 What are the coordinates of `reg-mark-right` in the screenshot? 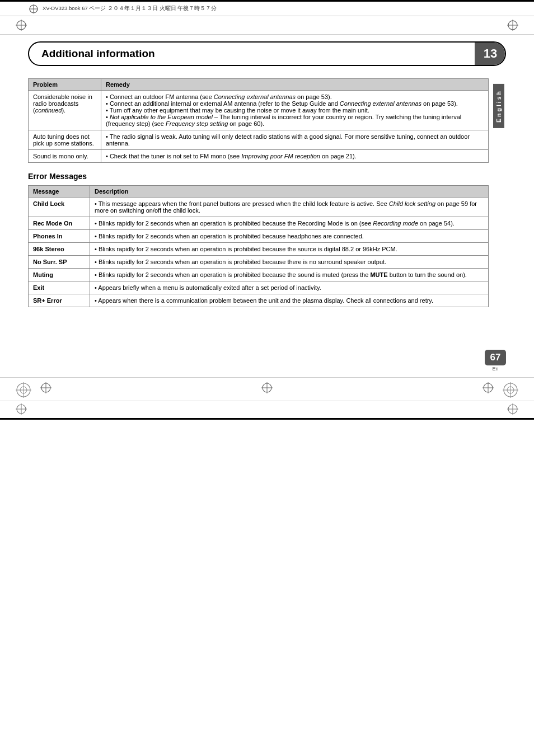 It's located at (513, 25).